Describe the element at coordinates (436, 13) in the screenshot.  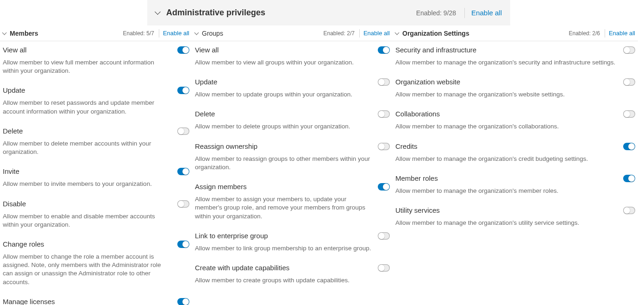
I see `enabled-count: Enabled: 9/28` at that location.